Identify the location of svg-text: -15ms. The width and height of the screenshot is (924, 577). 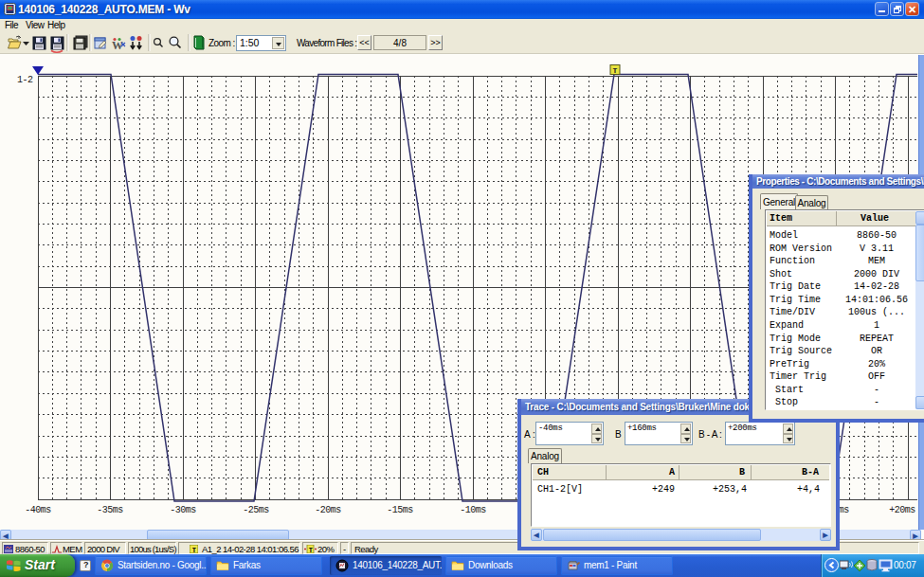
(400, 510).